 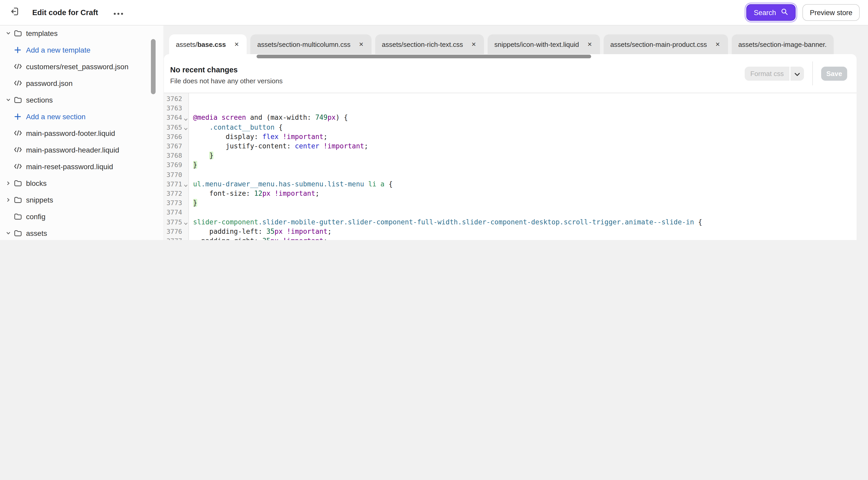 I want to click on line-number: 3770, so click(x=173, y=175).